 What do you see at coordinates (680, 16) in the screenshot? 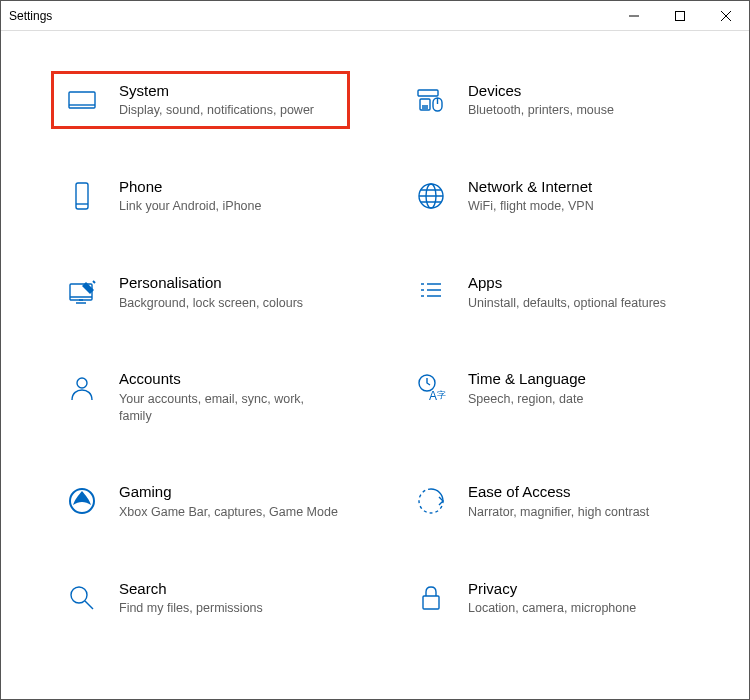
I see `maximize-button` at bounding box center [680, 16].